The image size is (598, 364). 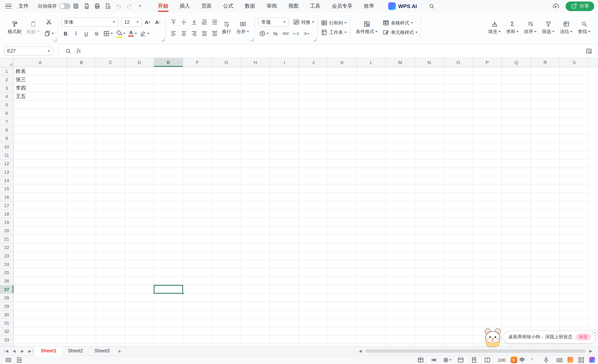 What do you see at coordinates (40, 222) in the screenshot?
I see `cell-A19` at bounding box center [40, 222].